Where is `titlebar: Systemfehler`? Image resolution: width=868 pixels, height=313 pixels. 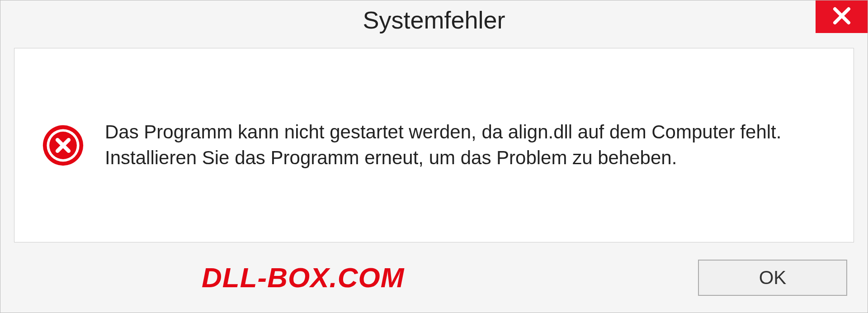 titlebar: Systemfehler is located at coordinates (434, 20).